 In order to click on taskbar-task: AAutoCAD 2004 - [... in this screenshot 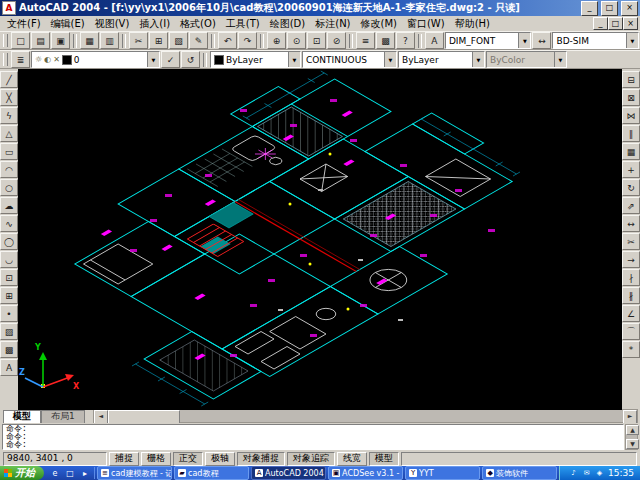, I will do `click(288, 473)`.